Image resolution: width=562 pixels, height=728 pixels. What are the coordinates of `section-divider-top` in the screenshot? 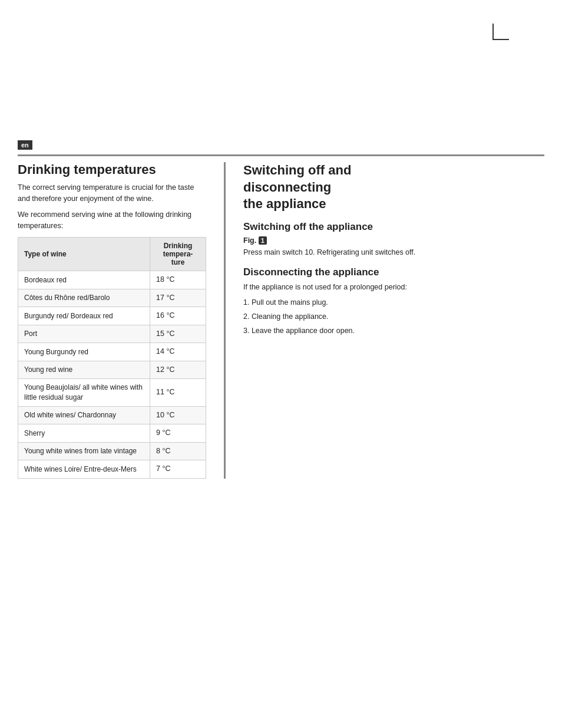 It's located at (281, 156).